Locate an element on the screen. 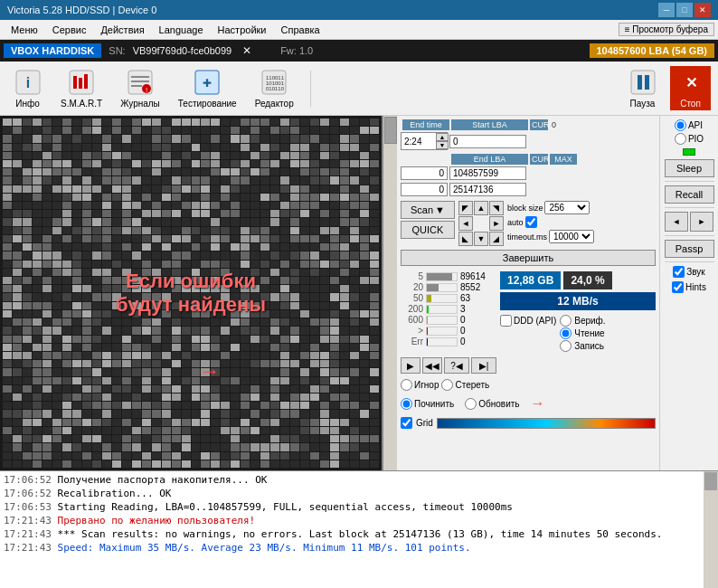  api-radio is located at coordinates (680, 125).